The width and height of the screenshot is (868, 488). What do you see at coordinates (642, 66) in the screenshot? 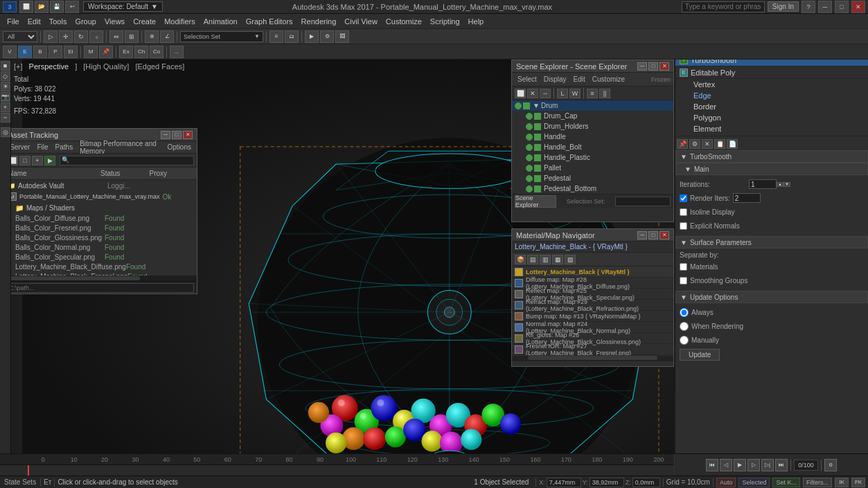
I see `scene-explorer-minimize: ─` at bounding box center [642, 66].